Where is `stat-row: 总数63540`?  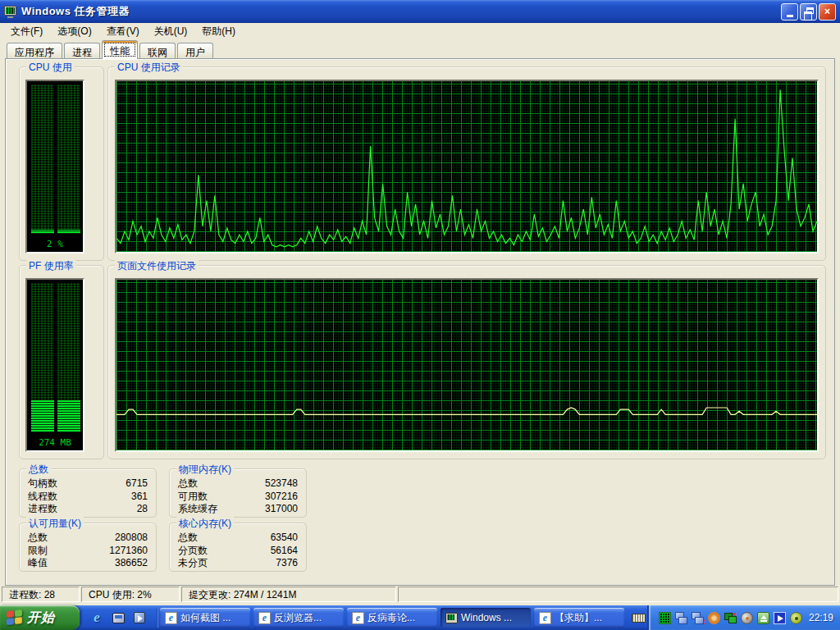
stat-row: 总数63540 is located at coordinates (238, 538).